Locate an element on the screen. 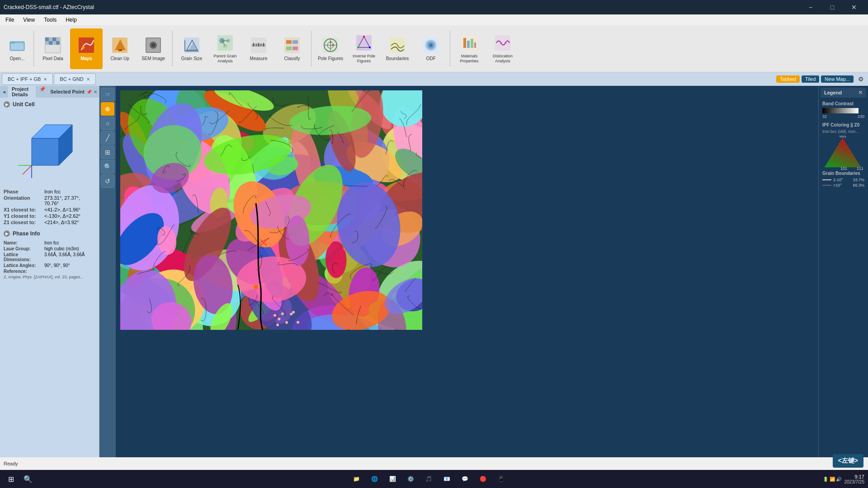 The height and width of the screenshot is (488, 868). cleanup-icon is located at coordinates (120, 45).